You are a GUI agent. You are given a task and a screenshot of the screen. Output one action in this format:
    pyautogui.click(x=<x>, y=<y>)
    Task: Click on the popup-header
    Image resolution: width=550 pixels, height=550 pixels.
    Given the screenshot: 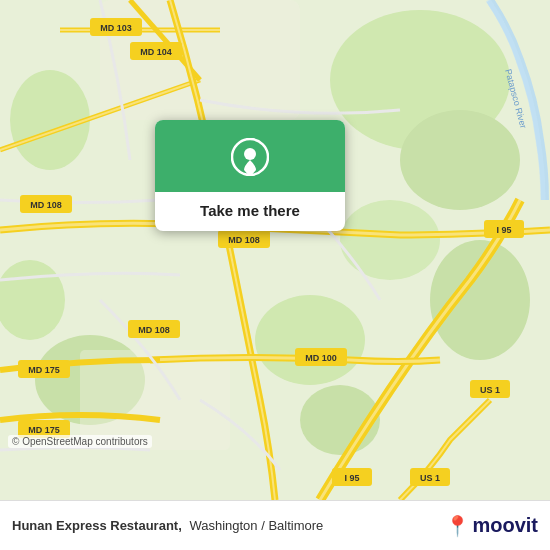 What is the action you would take?
    pyautogui.click(x=250, y=156)
    